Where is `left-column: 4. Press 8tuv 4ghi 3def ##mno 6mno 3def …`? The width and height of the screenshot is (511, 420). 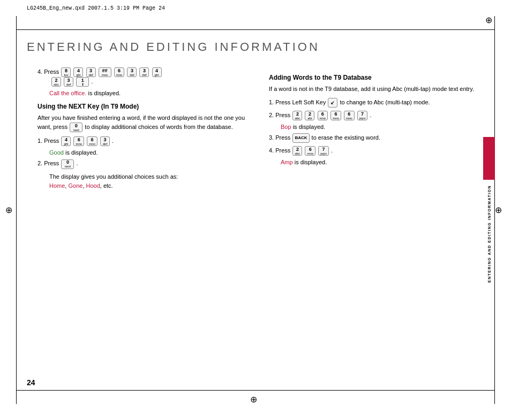
left-column: 4. Press 8tuv 4ghi 3def ##mno 6mno 3def … is located at coordinates (137, 129).